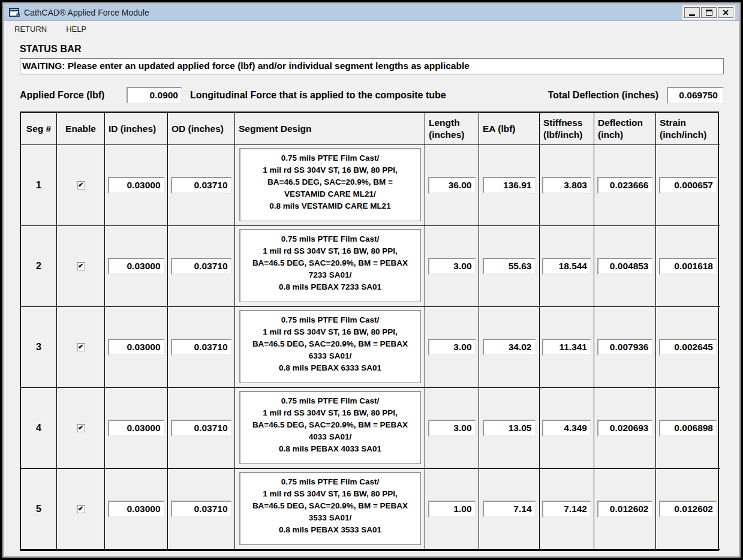  What do you see at coordinates (625, 428) in the screenshot?
I see `deflection-output: 0.020693` at bounding box center [625, 428].